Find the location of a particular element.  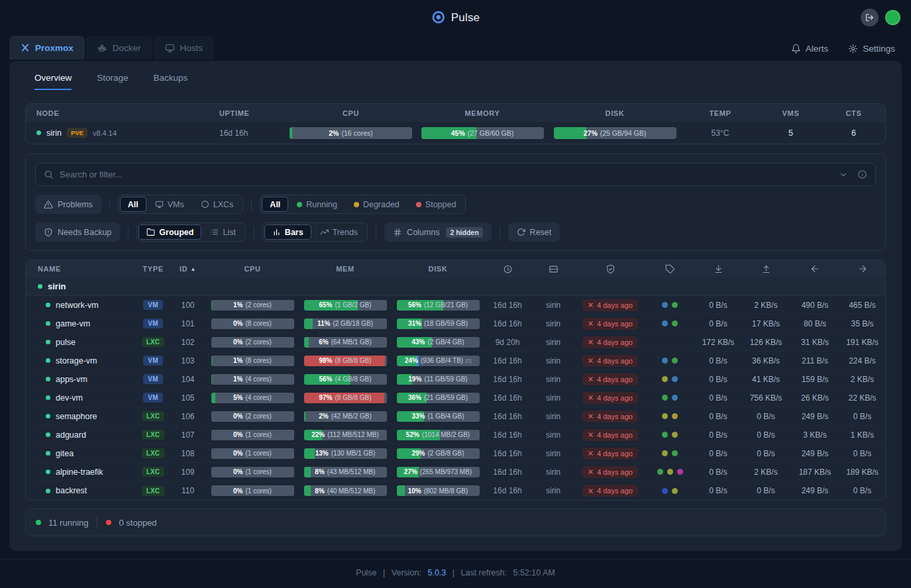

guest-status-dot is located at coordinates (48, 471).